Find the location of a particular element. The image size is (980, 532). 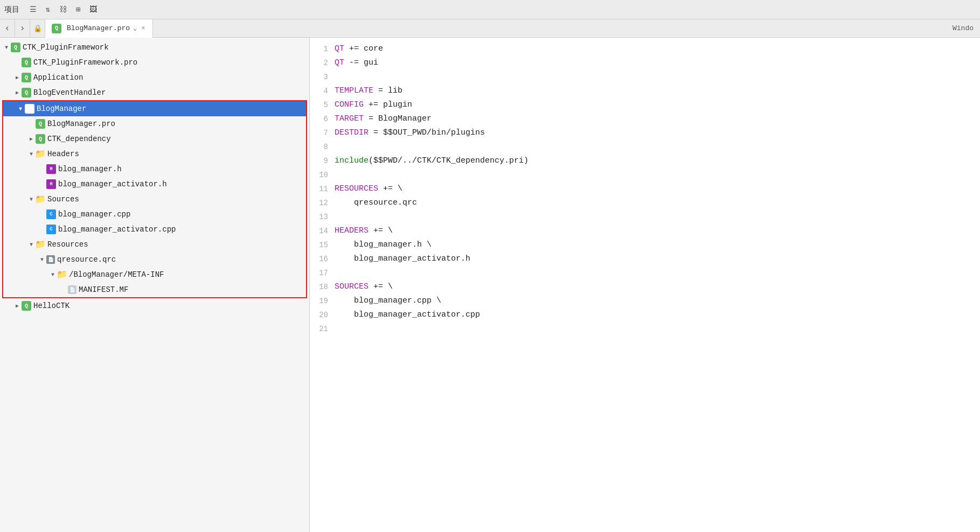

code-content-6: TARGET = BlogManager is located at coordinates (657, 119).